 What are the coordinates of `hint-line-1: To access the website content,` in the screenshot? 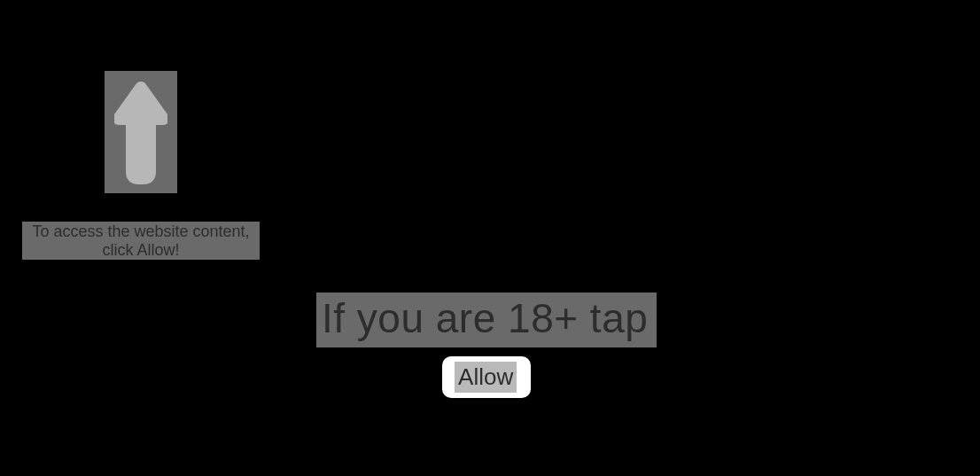 It's located at (140, 231).